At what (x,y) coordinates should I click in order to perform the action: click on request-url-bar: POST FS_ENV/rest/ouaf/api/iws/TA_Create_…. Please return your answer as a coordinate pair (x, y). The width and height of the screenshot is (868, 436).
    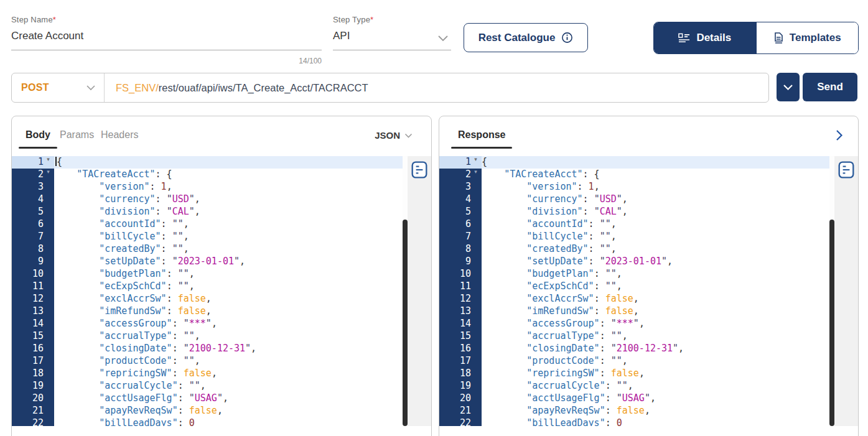
    Looking at the image, I should click on (390, 88).